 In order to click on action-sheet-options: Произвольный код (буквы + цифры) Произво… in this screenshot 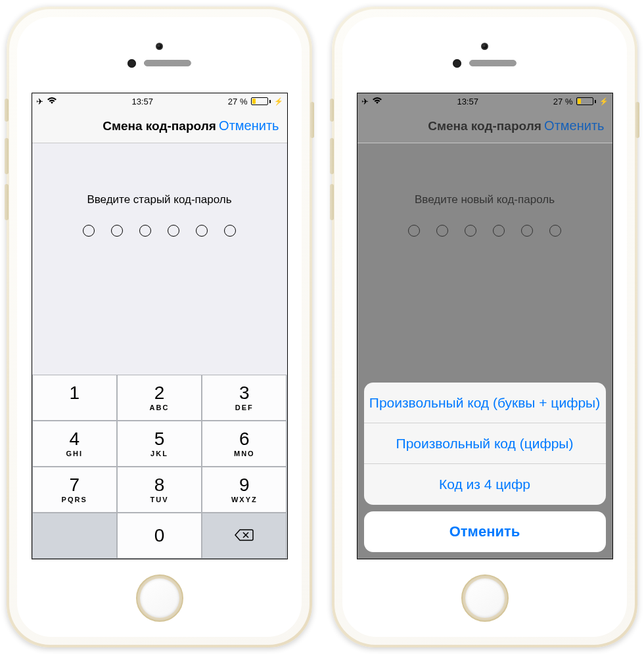, I will do `click(485, 444)`.